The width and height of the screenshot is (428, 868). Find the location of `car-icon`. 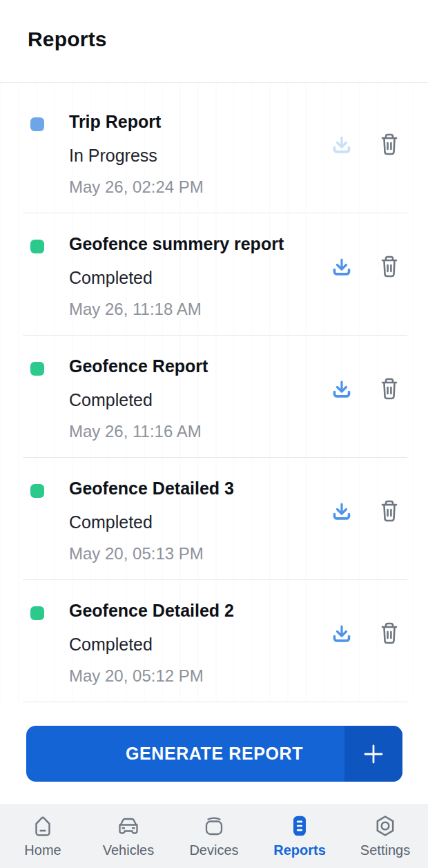

car-icon is located at coordinates (128, 826).